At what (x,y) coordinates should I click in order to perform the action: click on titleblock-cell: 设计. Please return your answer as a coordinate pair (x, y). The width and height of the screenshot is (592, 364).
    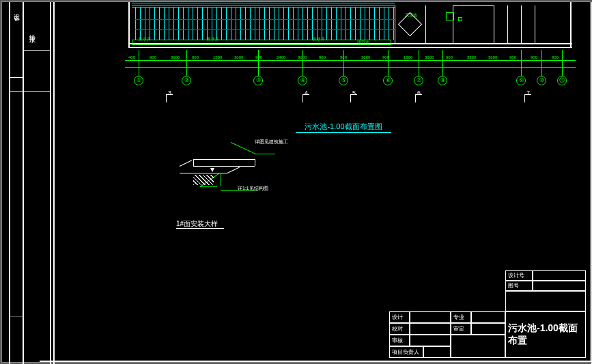
    Looking at the image, I should click on (399, 317).